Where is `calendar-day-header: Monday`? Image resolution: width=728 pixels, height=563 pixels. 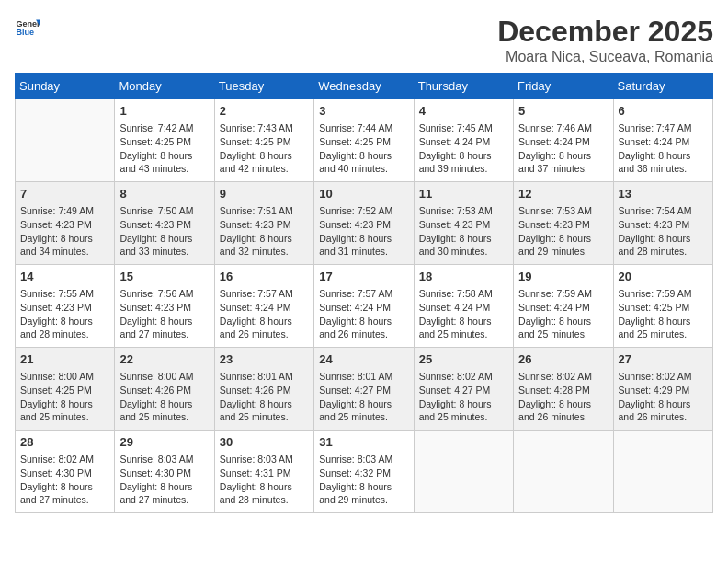 calendar-day-header: Monday is located at coordinates (165, 86).